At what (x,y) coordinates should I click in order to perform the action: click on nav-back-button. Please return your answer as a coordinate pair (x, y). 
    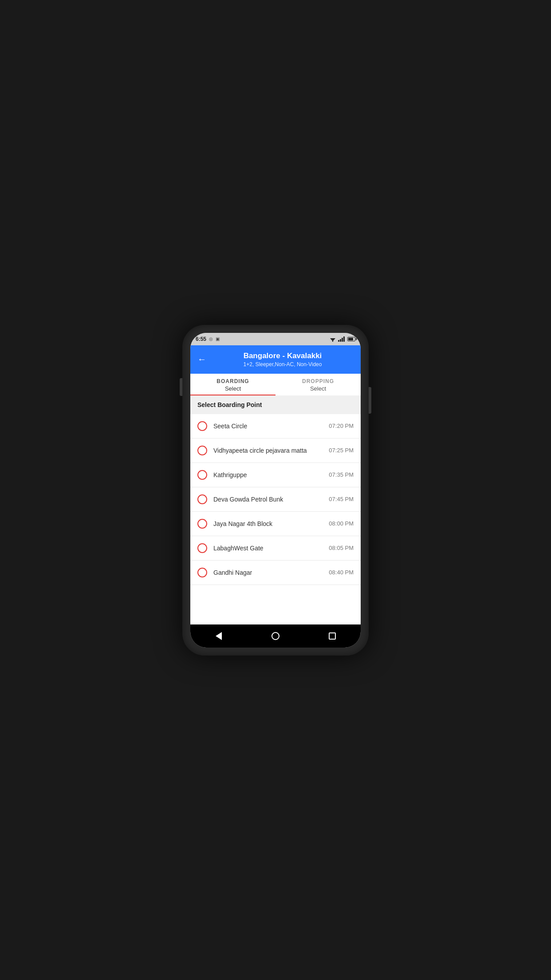
    Looking at the image, I should click on (219, 636).